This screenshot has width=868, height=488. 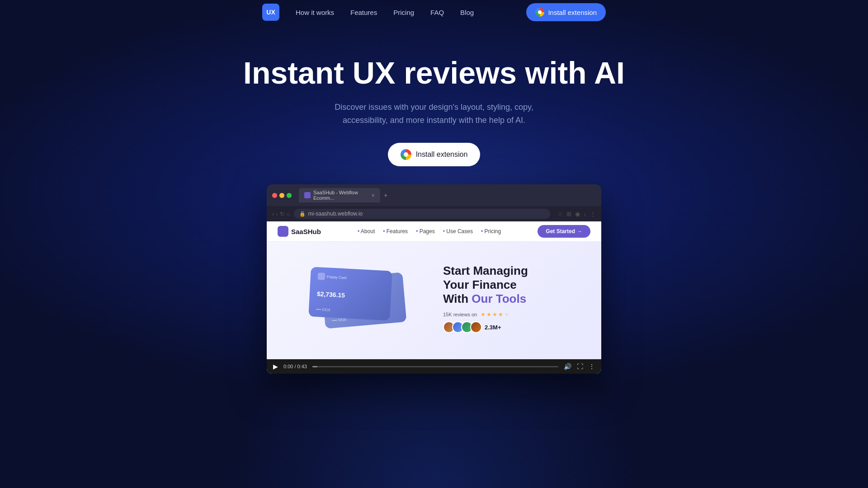 I want to click on star-5: ★, so click(x=506, y=314).